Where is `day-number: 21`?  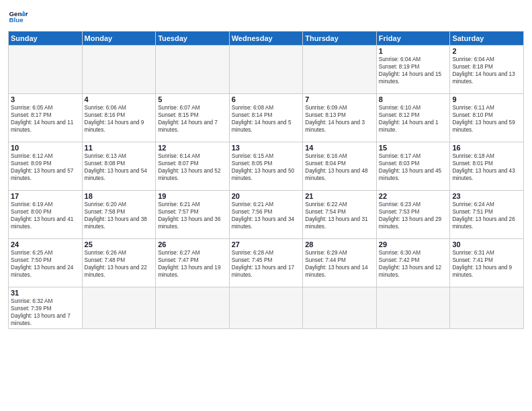
day-number: 21 is located at coordinates (340, 196).